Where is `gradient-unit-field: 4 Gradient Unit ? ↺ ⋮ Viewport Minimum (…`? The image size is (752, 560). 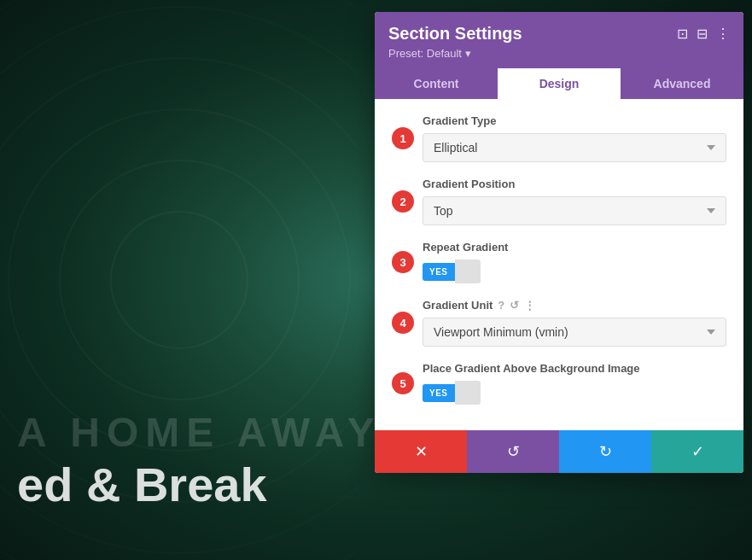
gradient-unit-field: 4 Gradient Unit ? ↺ ⋮ Viewport Minimum (… is located at coordinates (574, 323).